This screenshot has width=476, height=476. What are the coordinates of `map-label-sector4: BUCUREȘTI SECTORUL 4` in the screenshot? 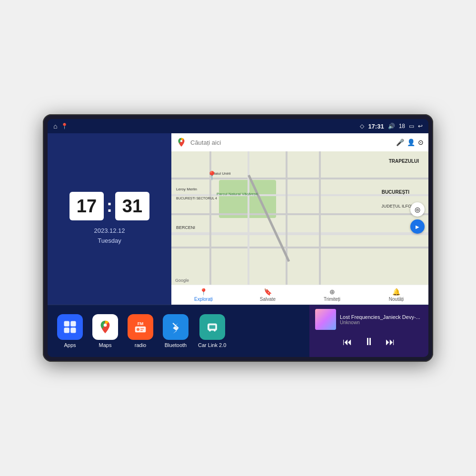 It's located at (197, 198).